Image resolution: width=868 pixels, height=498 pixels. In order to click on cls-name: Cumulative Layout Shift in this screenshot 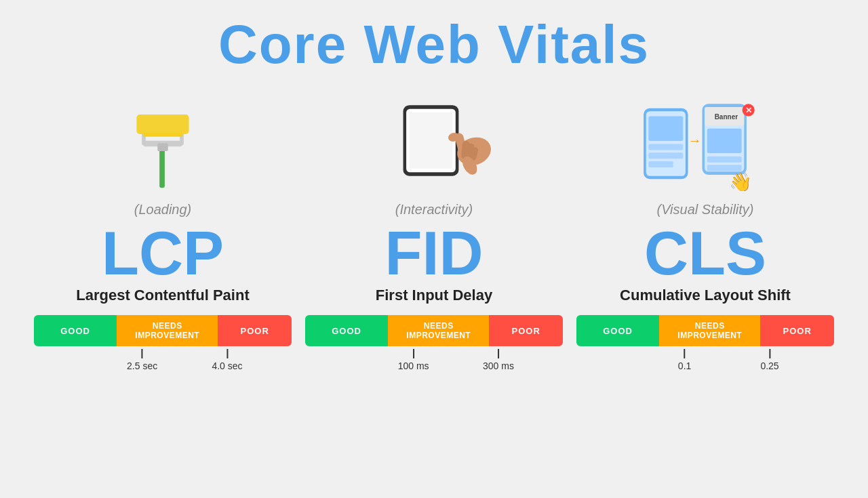, I will do `click(705, 295)`.